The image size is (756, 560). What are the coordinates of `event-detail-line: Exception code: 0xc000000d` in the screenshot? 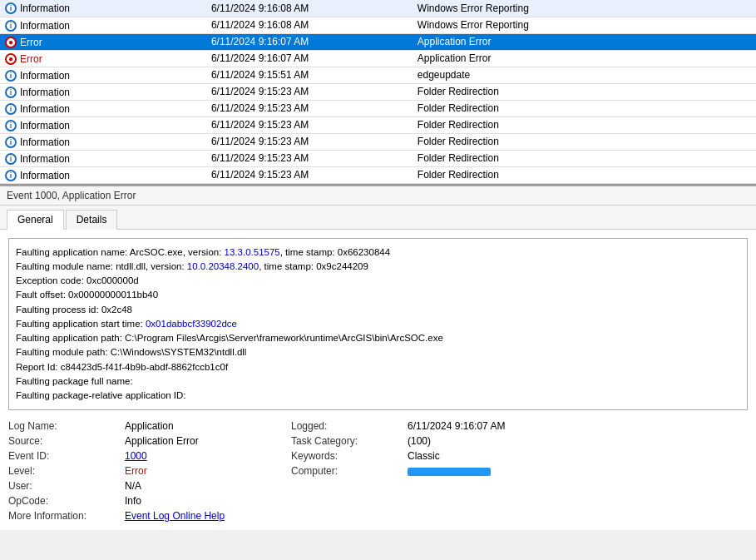 It's located at (378, 281).